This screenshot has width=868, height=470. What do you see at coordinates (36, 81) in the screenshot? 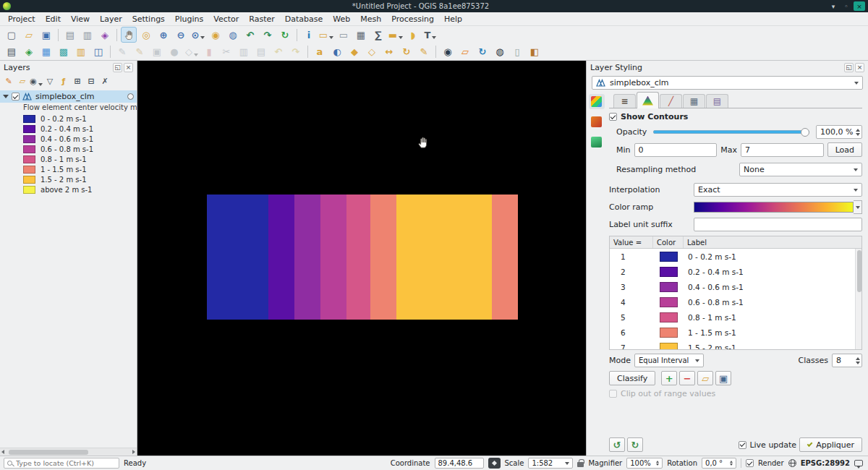
I see `manage-map-themes-button: ◉` at bounding box center [36, 81].